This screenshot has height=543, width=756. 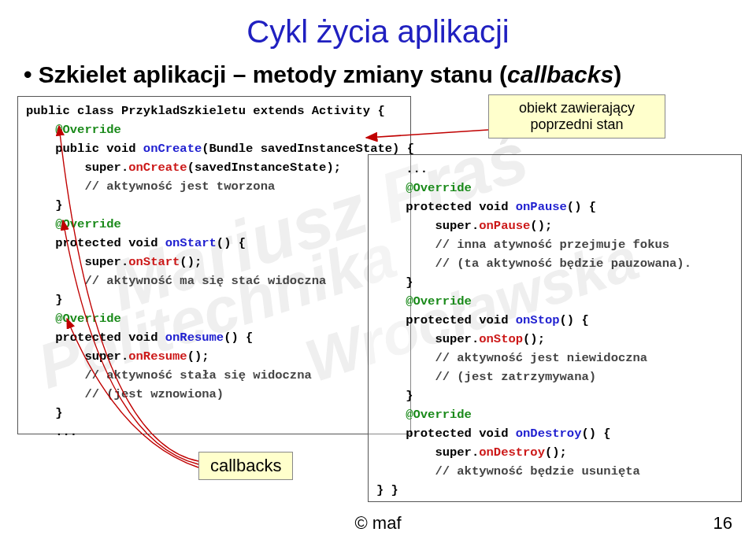 What do you see at coordinates (272, 74) in the screenshot?
I see `subtitle-plain: Szkielet aplikacji – metody zmiany stanu…` at bounding box center [272, 74].